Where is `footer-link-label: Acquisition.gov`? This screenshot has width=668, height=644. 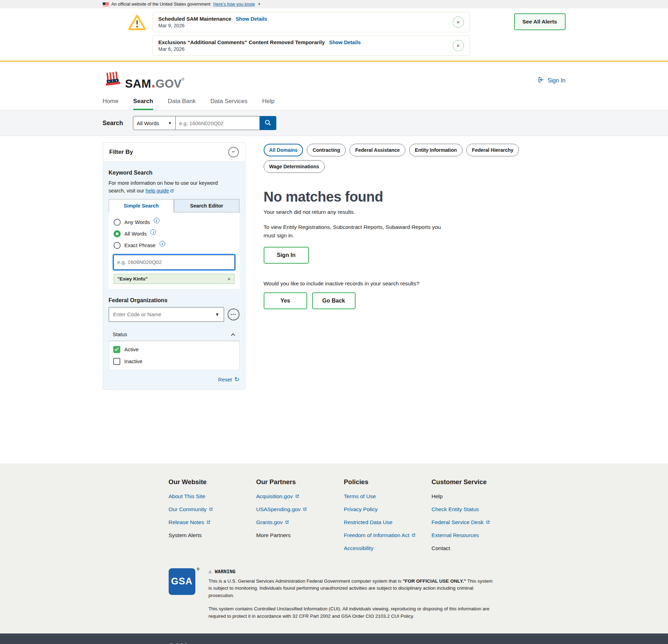
footer-link-label: Acquisition.gov is located at coordinates (275, 496).